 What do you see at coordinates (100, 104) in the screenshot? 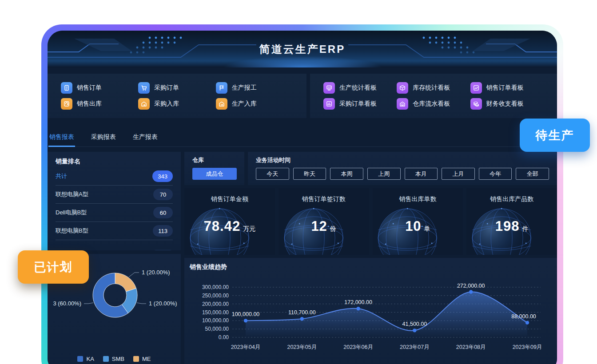
I see `menu-item-销售出库: 销售出库` at bounding box center [100, 104].